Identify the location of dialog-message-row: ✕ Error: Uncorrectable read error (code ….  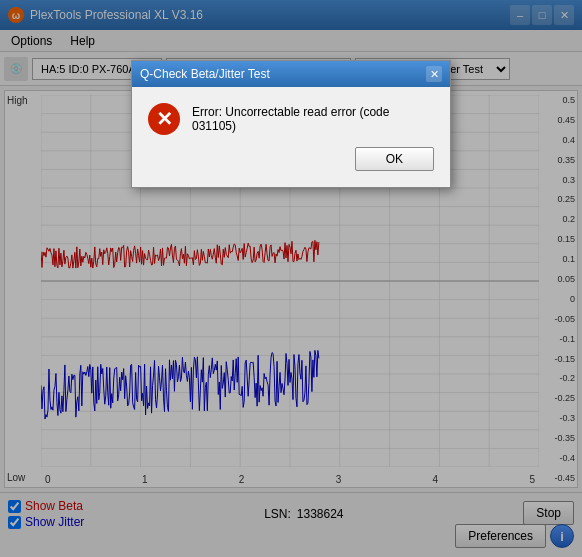
(291, 119).